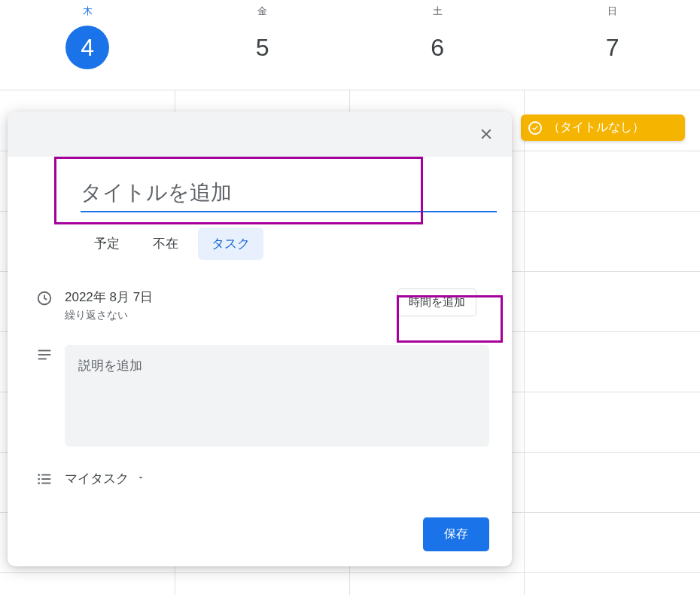 The width and height of the screenshot is (700, 595). Describe the element at coordinates (260, 134) in the screenshot. I see `modal-header` at that location.